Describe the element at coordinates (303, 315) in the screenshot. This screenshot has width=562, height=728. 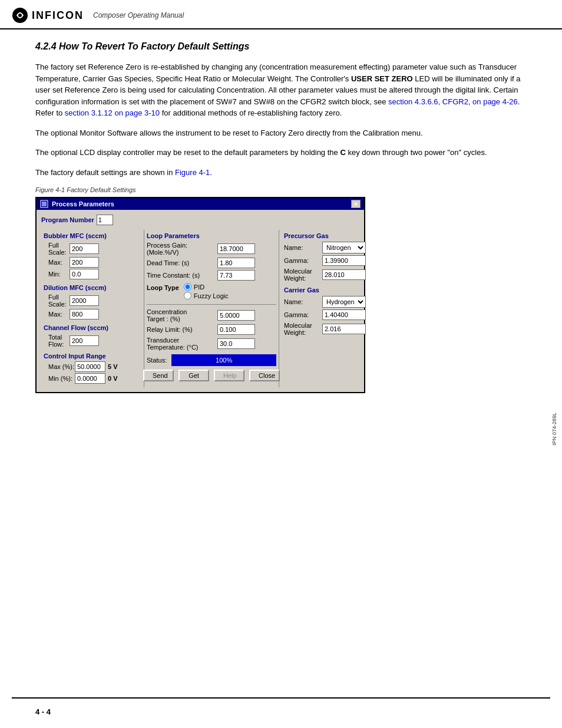
I see `carr-gamma-label: Gamma:` at that location.